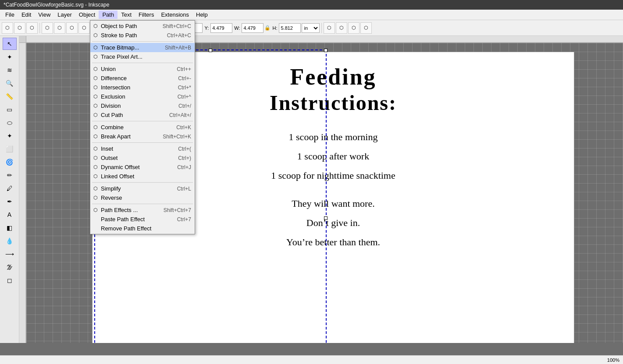  I want to click on menu-intersection: ⬡ Intersection Ctrl+*, so click(142, 88).